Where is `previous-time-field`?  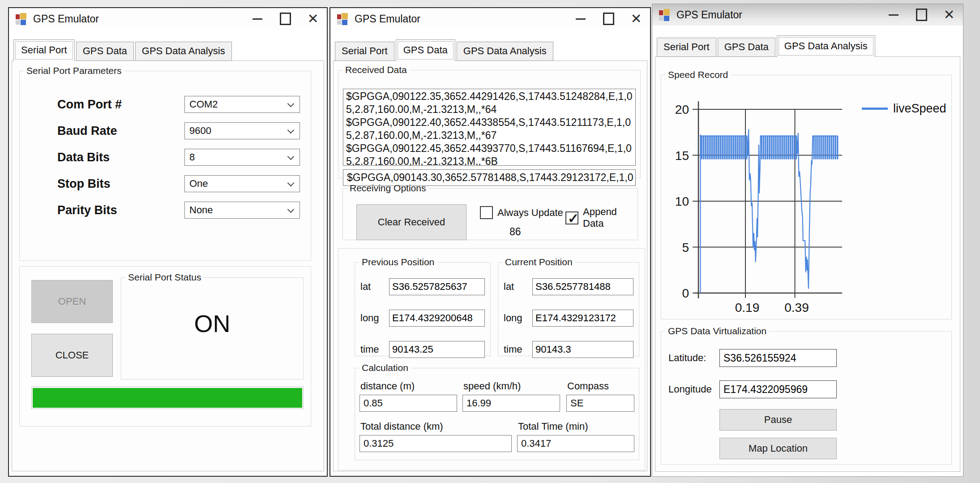 previous-time-field is located at coordinates (437, 349).